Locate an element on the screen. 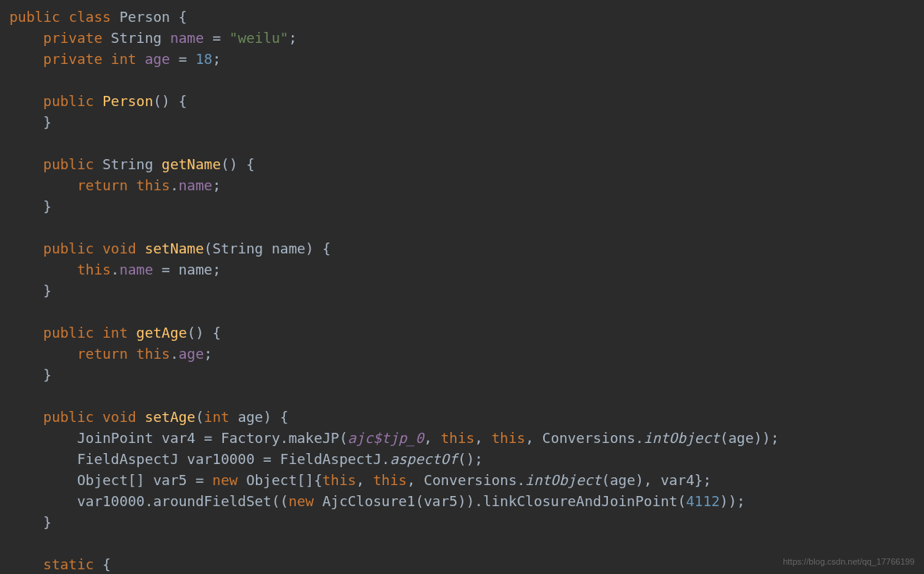 The image size is (924, 574). method-setage: setAge is located at coordinates (170, 416).